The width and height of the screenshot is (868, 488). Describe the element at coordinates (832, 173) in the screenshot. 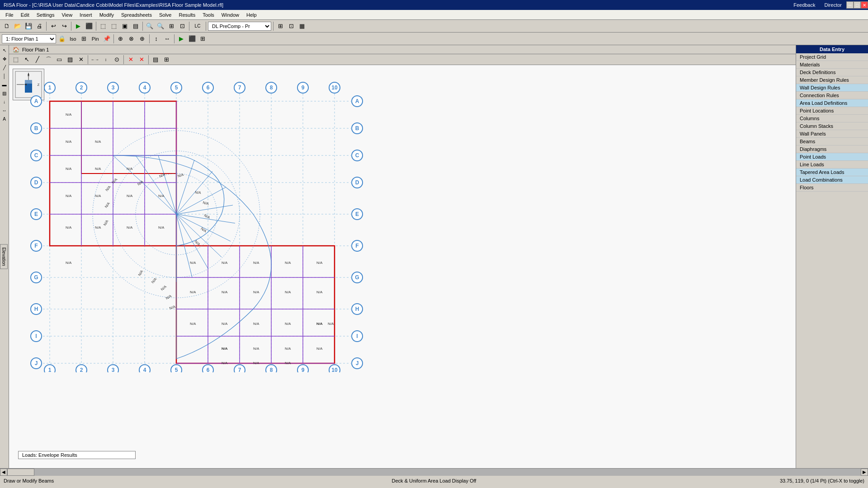

I see `rp-tapered-area-loads: Tapered Area Loads` at that location.